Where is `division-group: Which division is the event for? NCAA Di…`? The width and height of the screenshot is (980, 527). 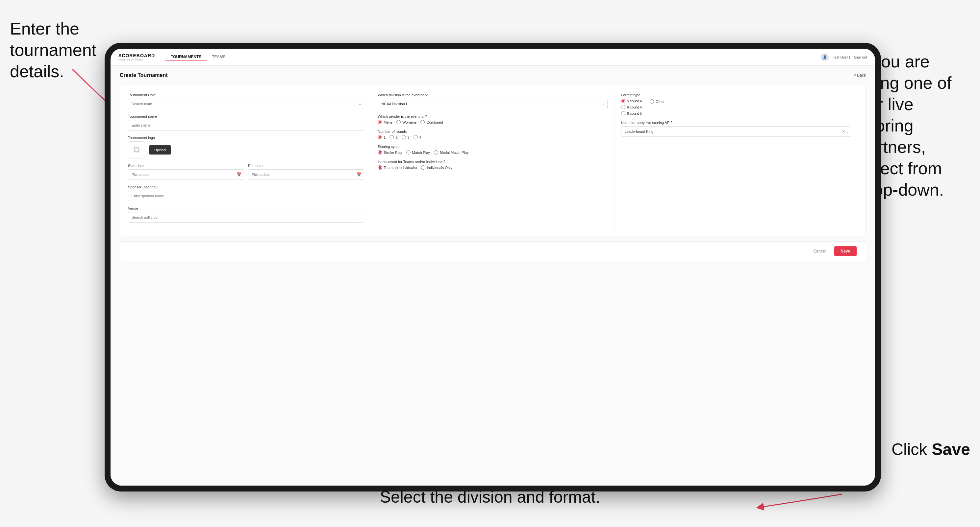 division-group: Which division is the event for? NCAA Di… is located at coordinates (492, 101).